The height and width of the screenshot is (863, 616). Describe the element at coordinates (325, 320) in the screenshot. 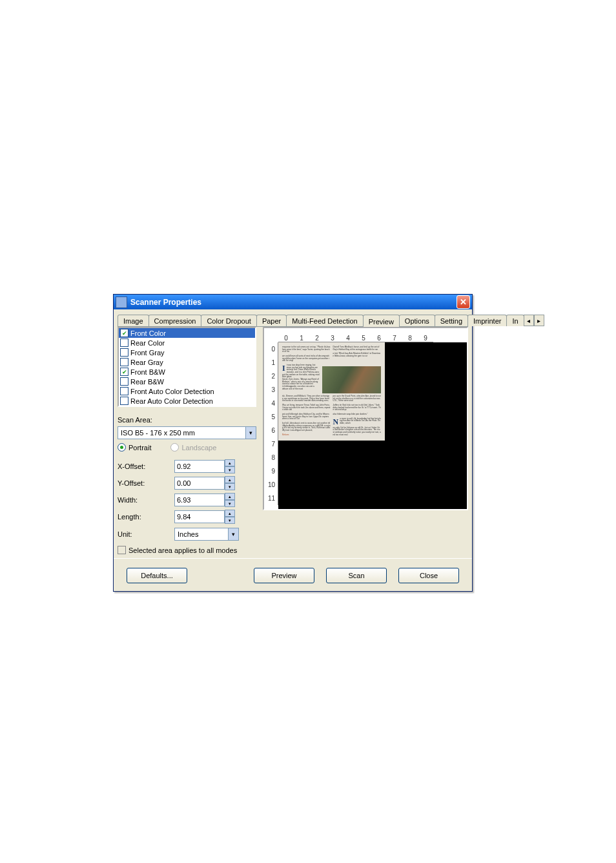

I see `tab-multi-feed: Multi-Feed Detection` at that location.